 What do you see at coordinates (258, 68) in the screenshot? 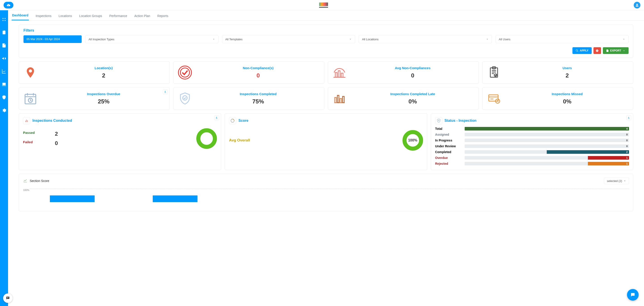
I see `metric-label: Non-Compliance(s)` at bounding box center [258, 68].